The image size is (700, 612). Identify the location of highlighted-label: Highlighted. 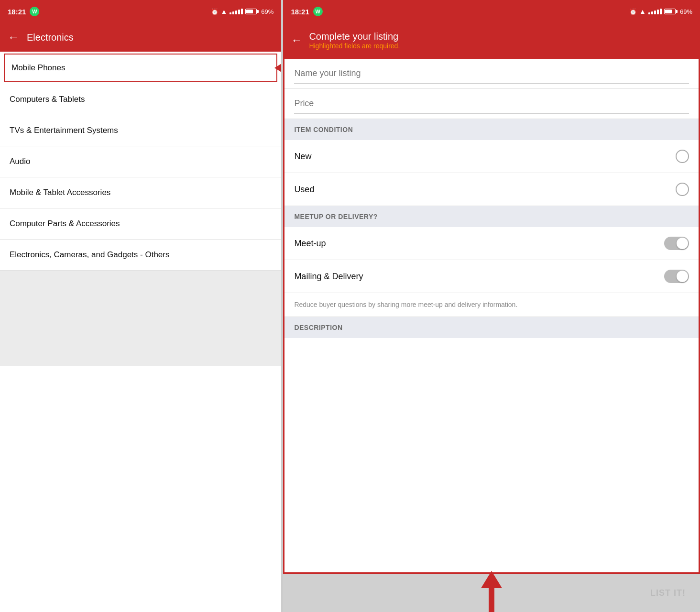
(326, 46).